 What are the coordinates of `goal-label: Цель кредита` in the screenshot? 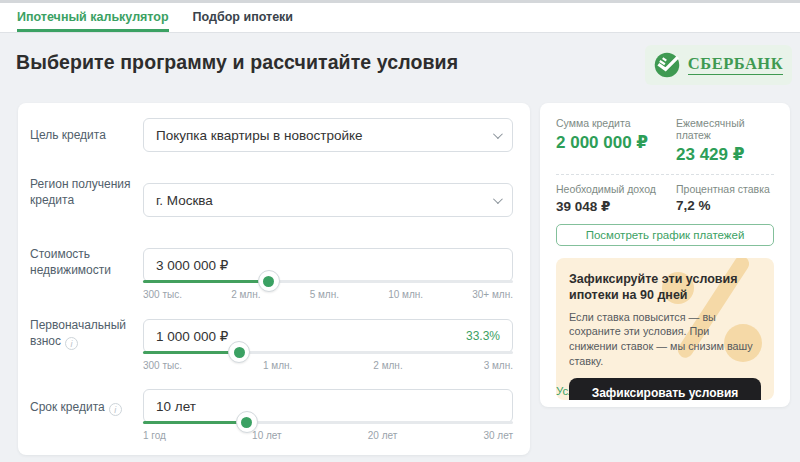 It's located at (84, 135).